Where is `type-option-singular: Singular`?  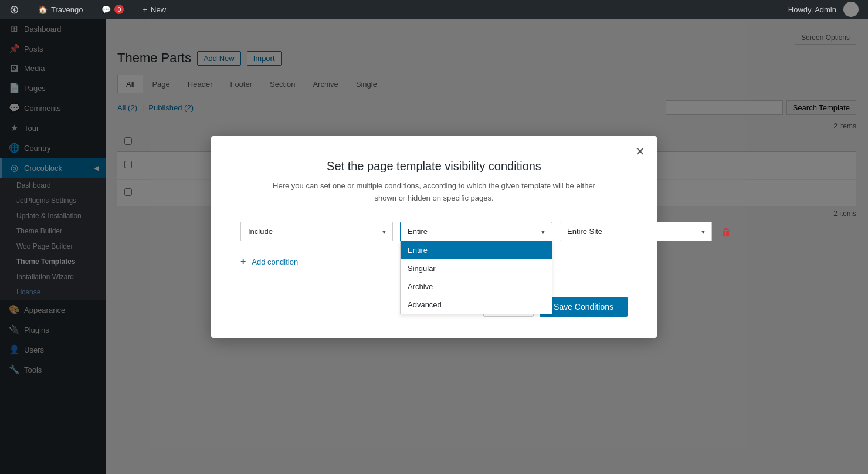 type-option-singular: Singular is located at coordinates (476, 269).